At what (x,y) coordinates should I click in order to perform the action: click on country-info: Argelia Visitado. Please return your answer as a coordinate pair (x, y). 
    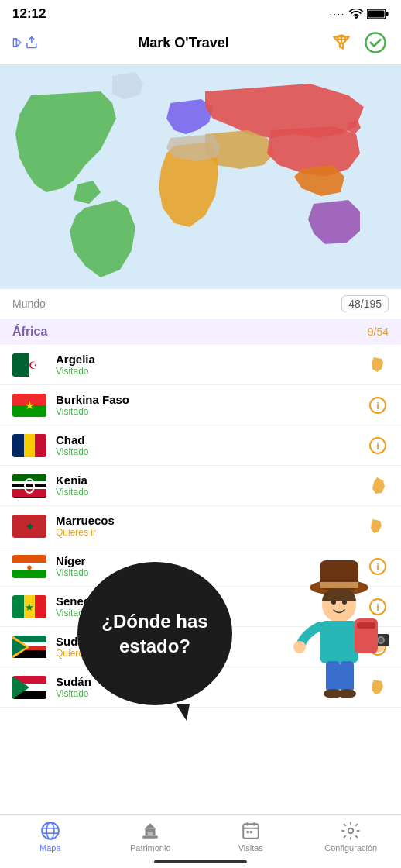
    Looking at the image, I should click on (211, 364).